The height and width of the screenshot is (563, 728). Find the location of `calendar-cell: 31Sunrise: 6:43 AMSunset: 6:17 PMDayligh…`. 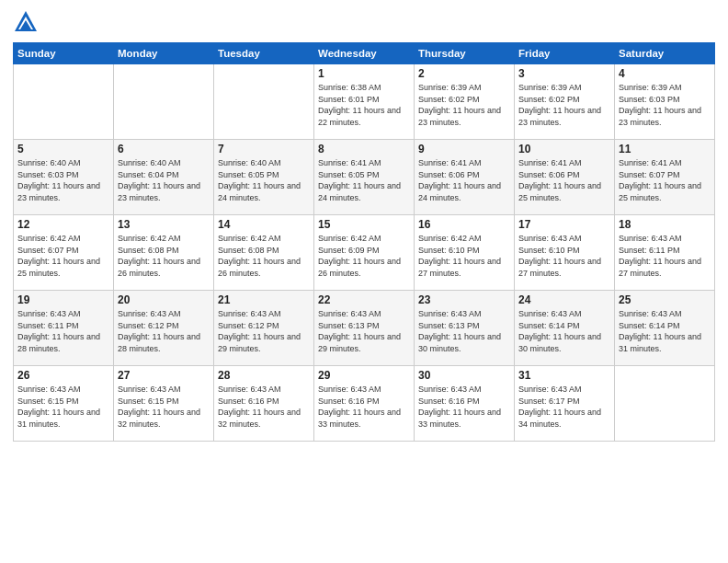

calendar-cell: 31Sunrise: 6:43 AMSunset: 6:17 PMDayligh… is located at coordinates (564, 404).